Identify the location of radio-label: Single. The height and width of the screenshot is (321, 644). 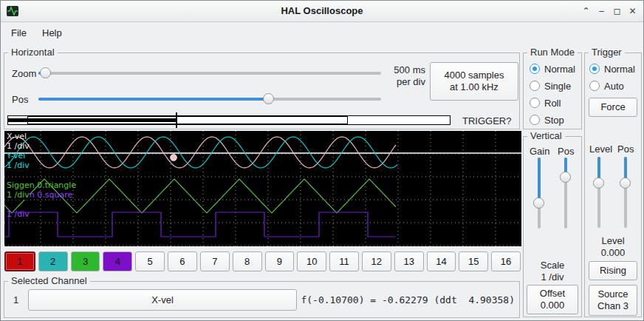
(558, 86).